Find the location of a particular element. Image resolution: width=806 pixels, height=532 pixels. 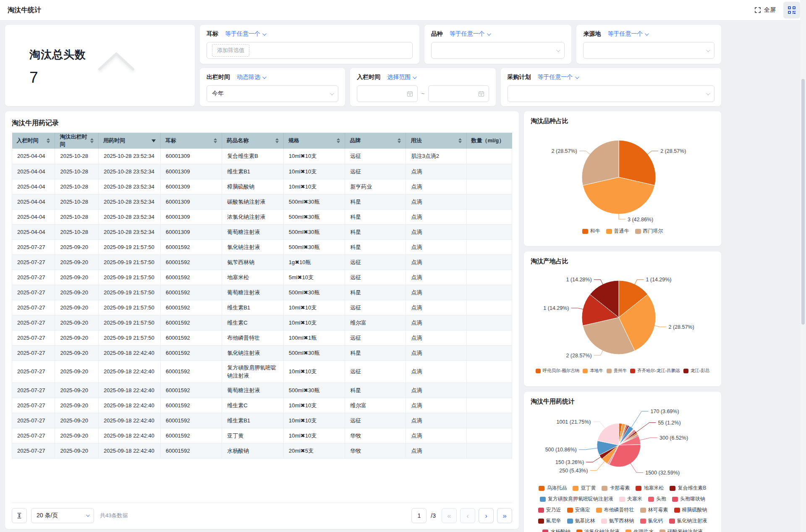

legend-item: 林可霉素 is located at coordinates (654, 510).